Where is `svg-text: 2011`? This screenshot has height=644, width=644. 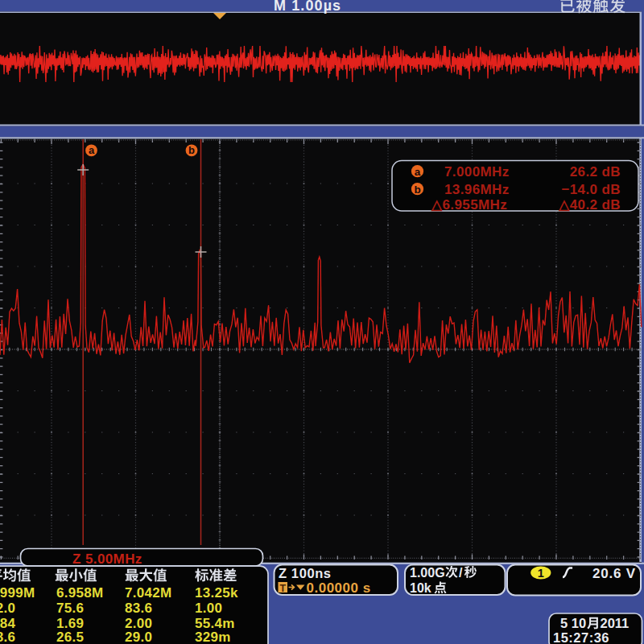
svg-text: 2011 is located at coordinates (615, 623).